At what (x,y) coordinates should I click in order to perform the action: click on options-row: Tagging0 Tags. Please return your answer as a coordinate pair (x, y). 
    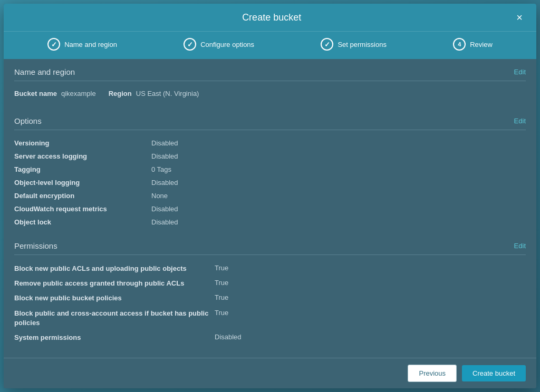
    Looking at the image, I should click on (270, 170).